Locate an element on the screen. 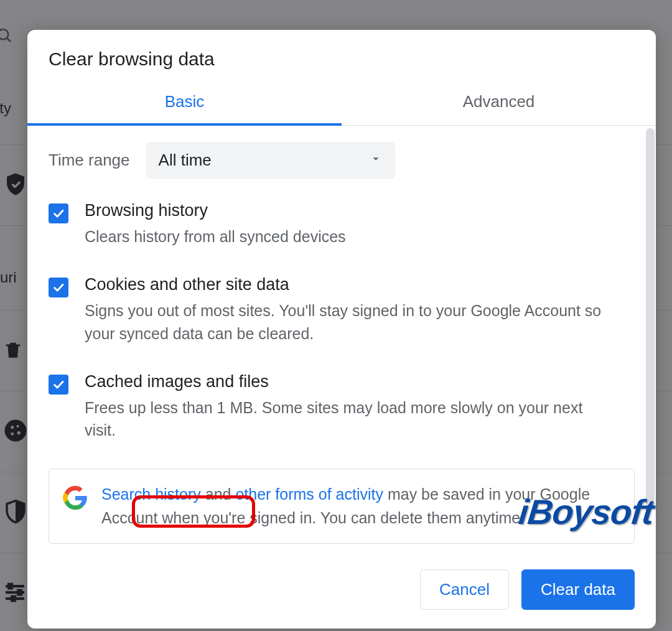 This screenshot has height=631, width=672. option-desc: Signs you out of most sites. You'll stay… is located at coordinates (346, 322).